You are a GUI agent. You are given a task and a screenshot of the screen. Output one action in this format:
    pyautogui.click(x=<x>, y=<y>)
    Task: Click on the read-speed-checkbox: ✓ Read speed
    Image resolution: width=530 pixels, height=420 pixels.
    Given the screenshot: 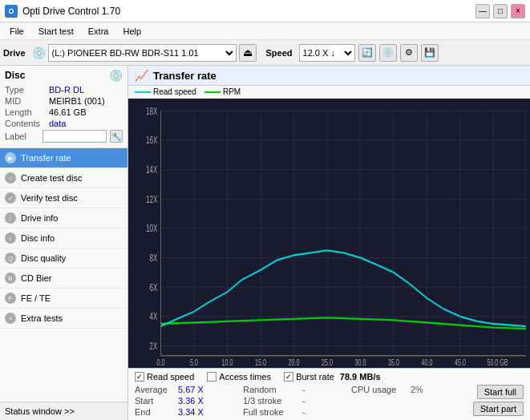 What is the action you would take?
    pyautogui.click(x=164, y=377)
    